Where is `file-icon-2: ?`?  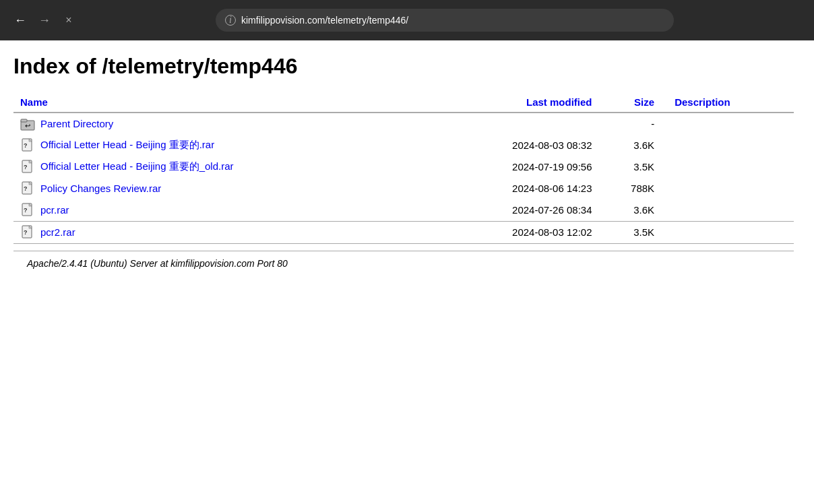 file-icon-2: ? is located at coordinates (28, 189).